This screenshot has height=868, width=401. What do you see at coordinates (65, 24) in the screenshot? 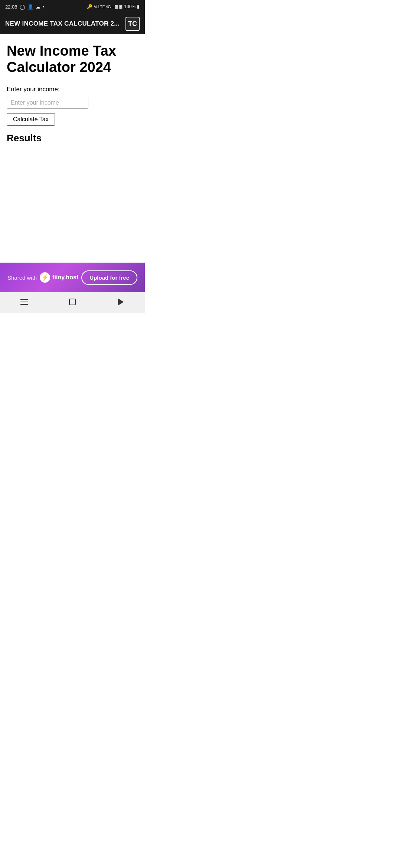
I see `app-bar-title: NEW INCOME TAX CALCULATOR 2...` at bounding box center [65, 24].